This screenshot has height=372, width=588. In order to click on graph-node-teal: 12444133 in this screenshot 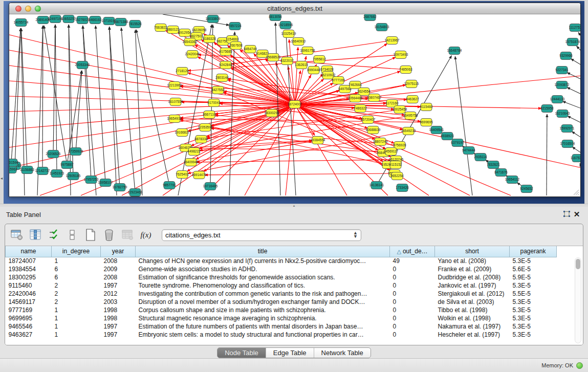, I will do `click(558, 99)`.